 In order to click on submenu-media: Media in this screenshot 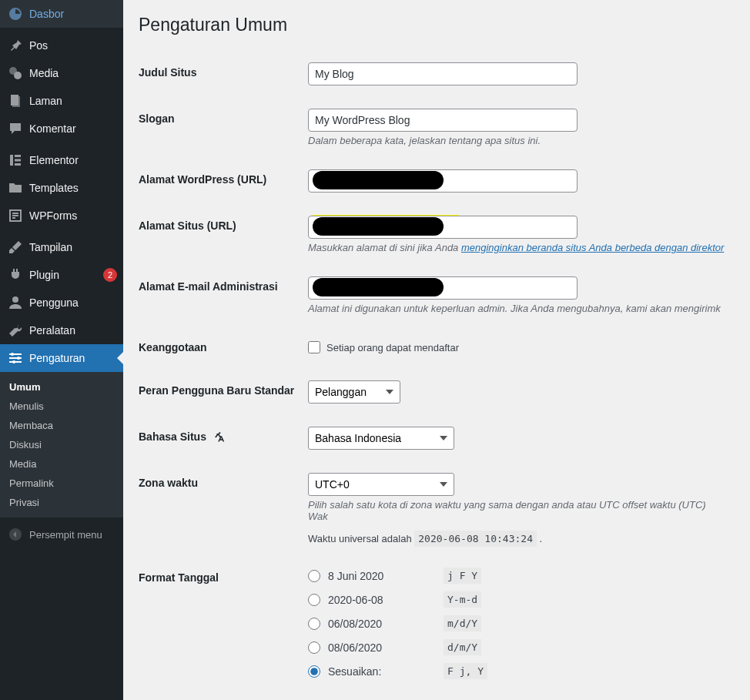, I will do `click(62, 464)`.